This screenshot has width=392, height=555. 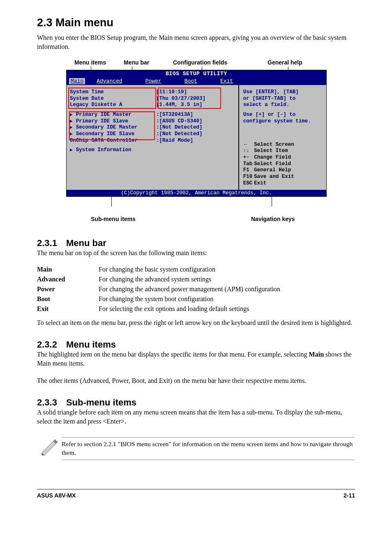 I want to click on footer-right: 2-11, so click(x=349, y=495).